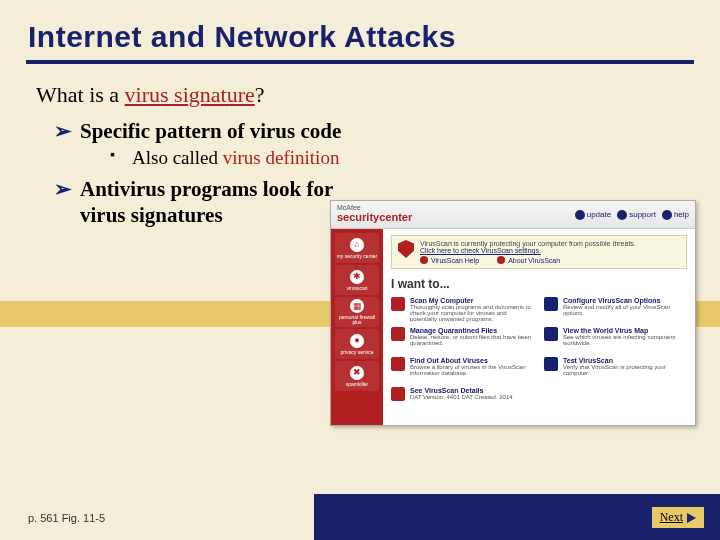 Image resolution: width=720 pixels, height=540 pixels. I want to click on link-virusscan-help: VirusScan Help, so click(450, 260).